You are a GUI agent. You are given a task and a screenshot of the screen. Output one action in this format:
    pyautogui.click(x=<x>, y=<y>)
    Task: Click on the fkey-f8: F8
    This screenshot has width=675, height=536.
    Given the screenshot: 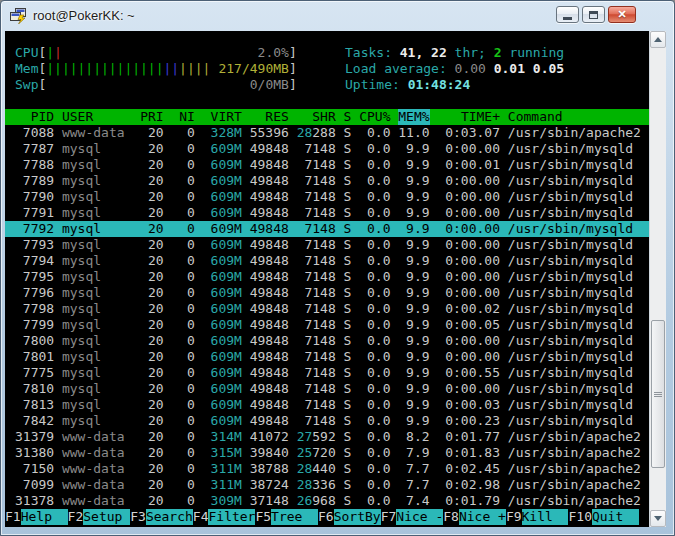 What is the action you would take?
    pyautogui.click(x=451, y=517)
    